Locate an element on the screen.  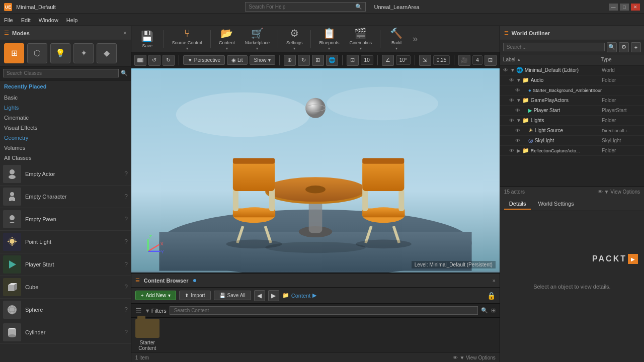
world-icon: 🌐 is located at coordinates (332, 60).